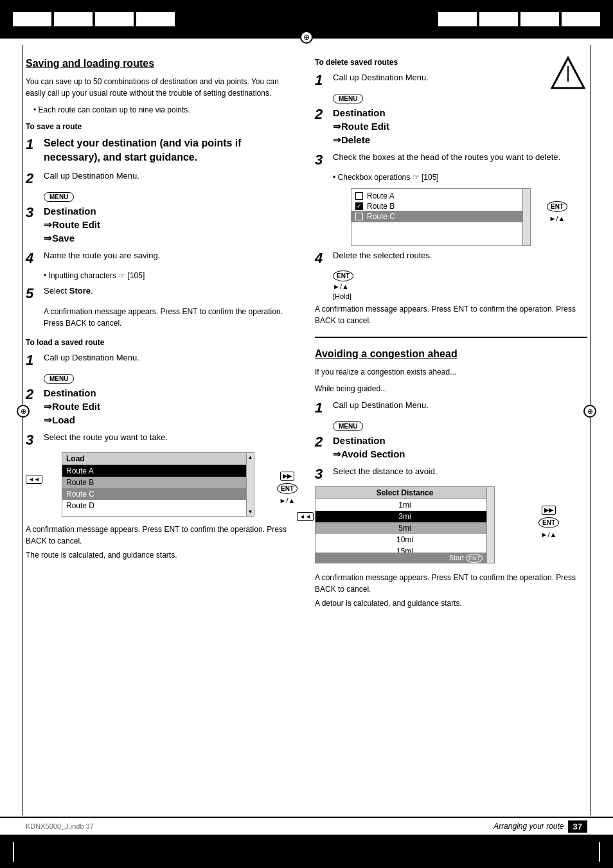 The width and height of the screenshot is (613, 868). Describe the element at coordinates (59, 238) in the screenshot. I see `save-step-3-line3: ⇒Save` at that location.